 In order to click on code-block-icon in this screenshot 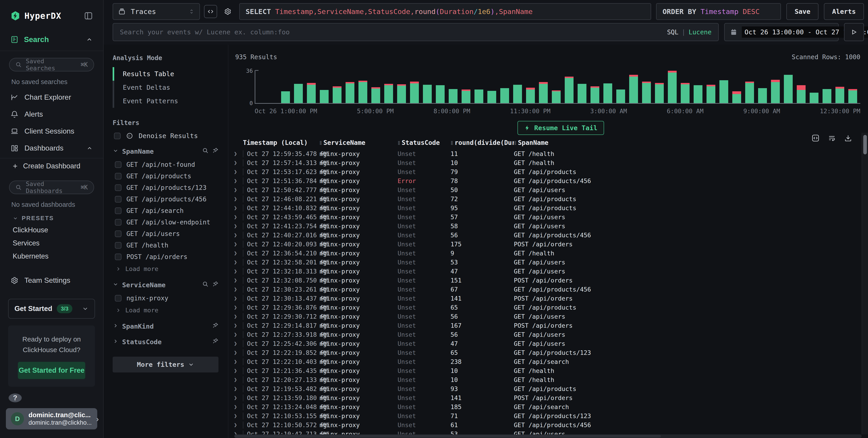, I will do `click(815, 138)`.